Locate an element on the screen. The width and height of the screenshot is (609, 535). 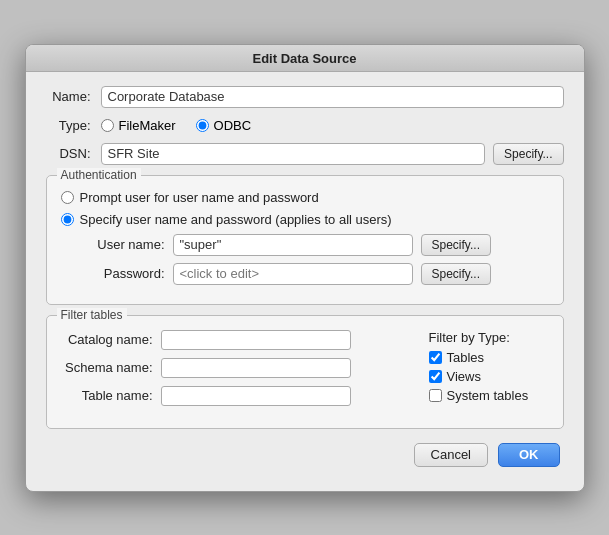
auth-fields: User name: Specify... Password: Specify.… is located at coordinates (305, 260).